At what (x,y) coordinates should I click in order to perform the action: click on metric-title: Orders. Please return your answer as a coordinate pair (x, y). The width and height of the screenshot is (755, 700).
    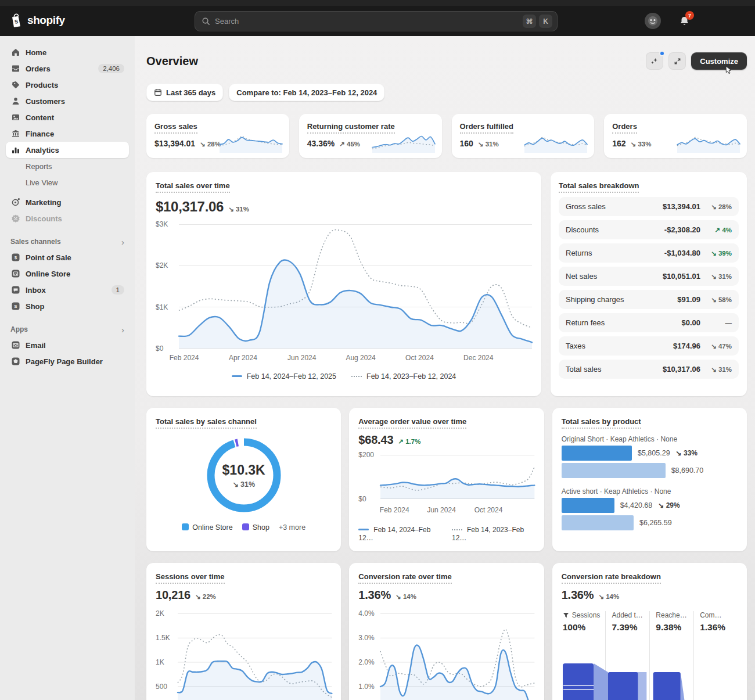
    Looking at the image, I should click on (625, 128).